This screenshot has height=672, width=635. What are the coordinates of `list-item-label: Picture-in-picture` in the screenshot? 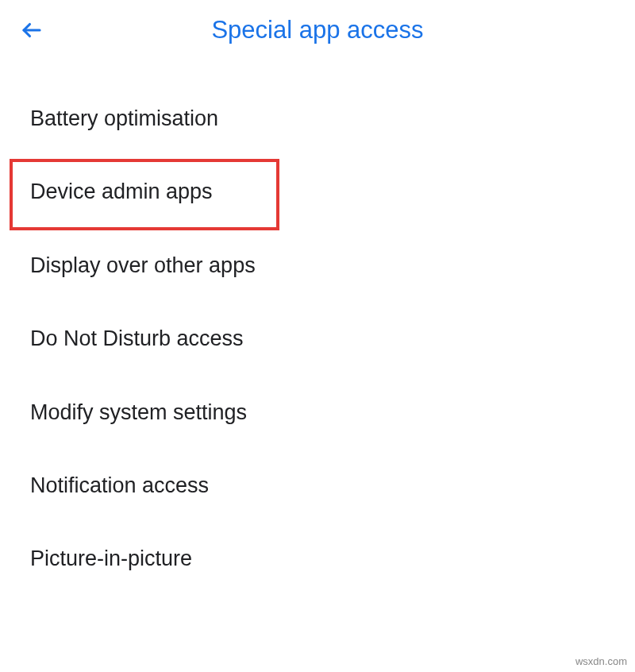 It's located at (111, 558).